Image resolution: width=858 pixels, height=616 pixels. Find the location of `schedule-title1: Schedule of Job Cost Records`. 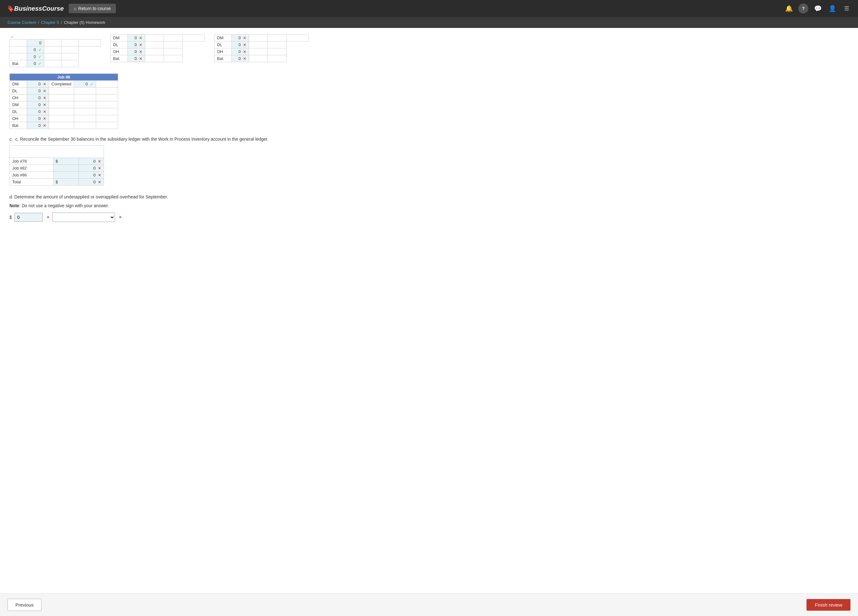

schedule-title1: Schedule of Job Cost Records is located at coordinates (57, 149).